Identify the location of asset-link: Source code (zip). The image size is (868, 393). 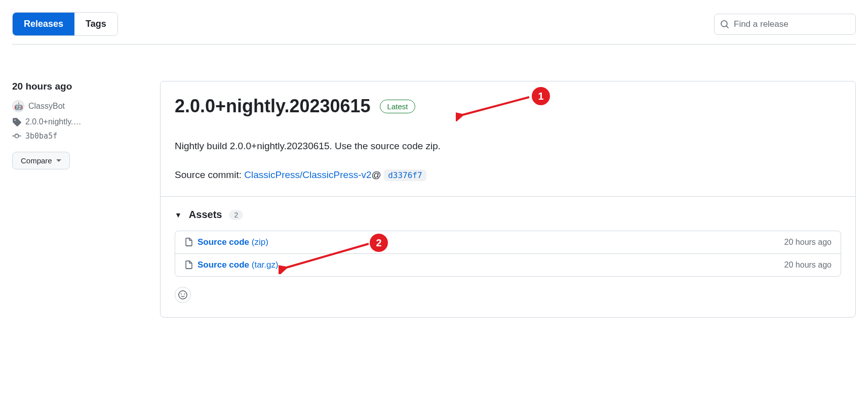
(233, 242).